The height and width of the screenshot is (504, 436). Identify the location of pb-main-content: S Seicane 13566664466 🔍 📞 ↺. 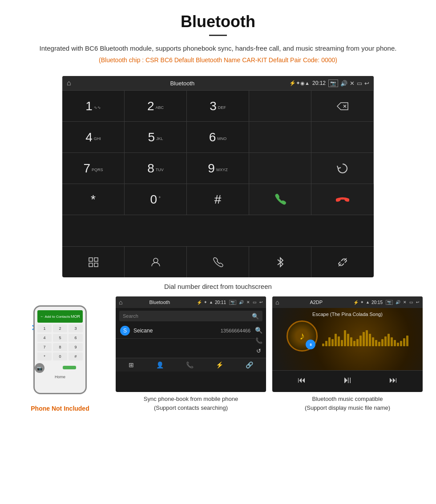
(191, 340).